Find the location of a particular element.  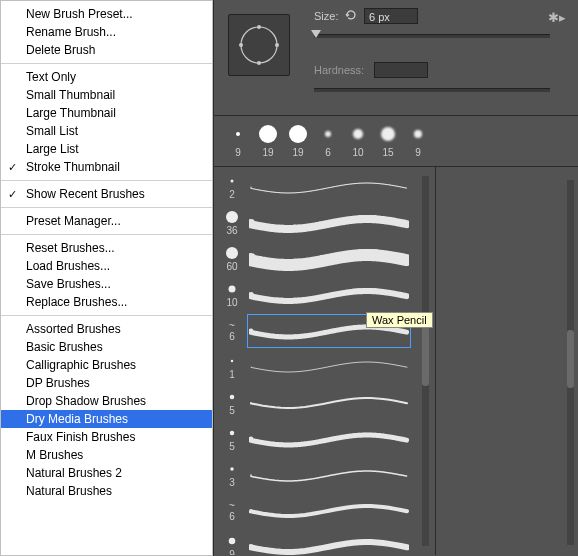

menu-item: DP Brushes is located at coordinates (106, 383).